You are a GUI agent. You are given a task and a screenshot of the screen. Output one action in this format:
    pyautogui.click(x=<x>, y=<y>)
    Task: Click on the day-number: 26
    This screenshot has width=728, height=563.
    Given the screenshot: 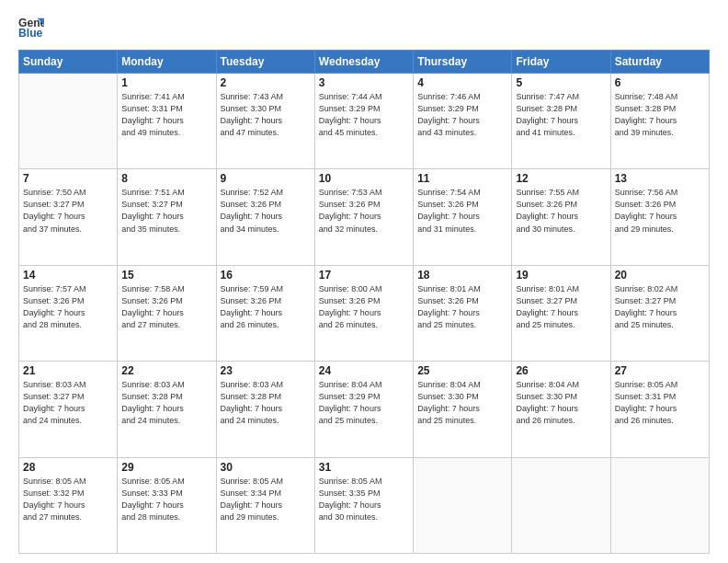 What is the action you would take?
    pyautogui.click(x=561, y=371)
    